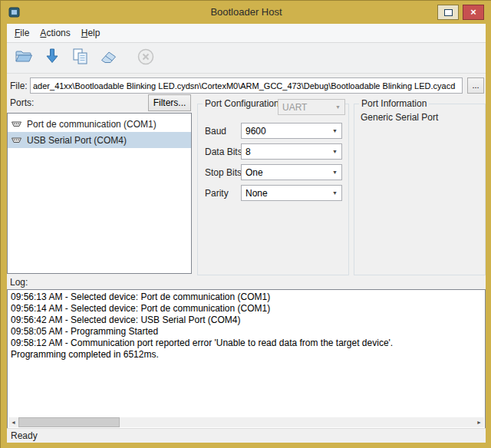  Describe the element at coordinates (109, 58) in the screenshot. I see `erase-button` at that location.